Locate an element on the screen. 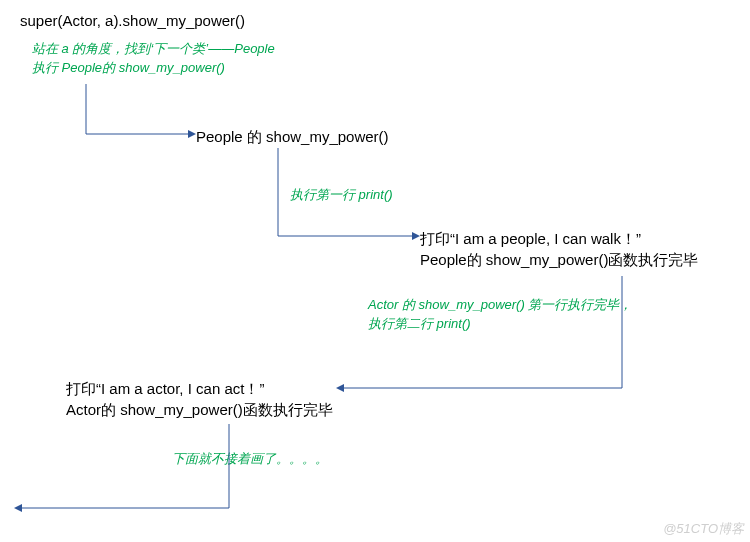 Image resolution: width=750 pixels, height=542 pixels. comment-actor-firstline: Actor 的 show_my_power() 第一行执行完毕， 执行第二行 p… is located at coordinates (500, 315).